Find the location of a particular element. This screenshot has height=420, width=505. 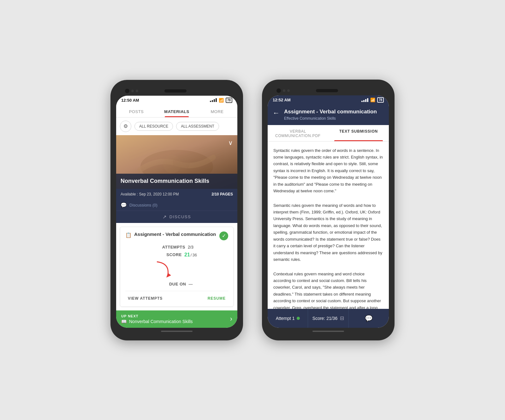

hero-title: Nonverbal Communication Skills is located at coordinates (177, 181).